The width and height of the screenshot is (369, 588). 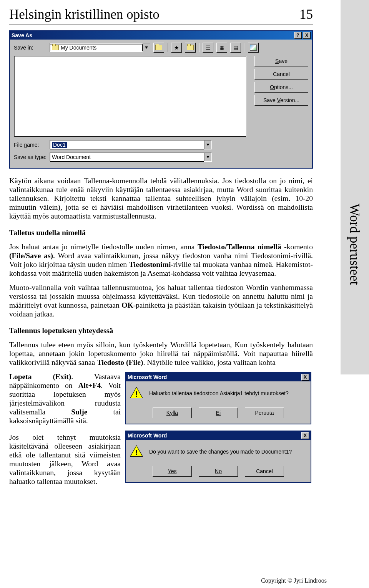 What do you see at coordinates (30, 157) in the screenshot?
I see `save-type-label: Save as type:` at bounding box center [30, 157].